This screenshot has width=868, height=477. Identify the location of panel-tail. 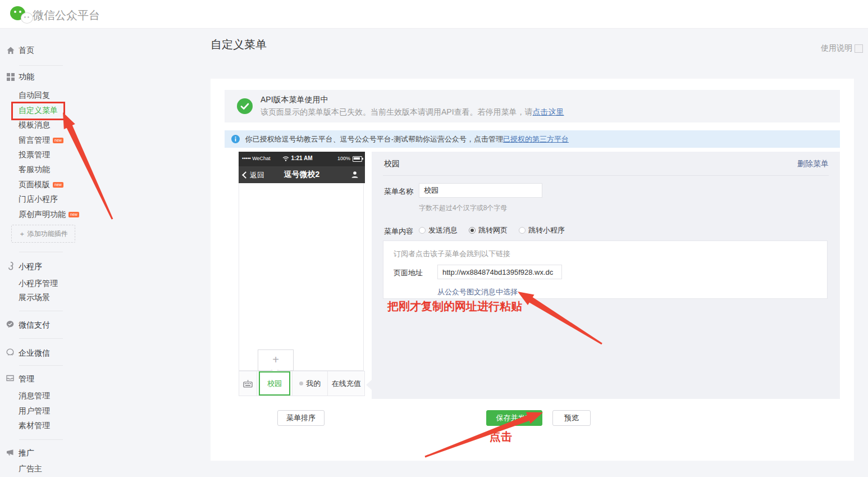
(369, 385).